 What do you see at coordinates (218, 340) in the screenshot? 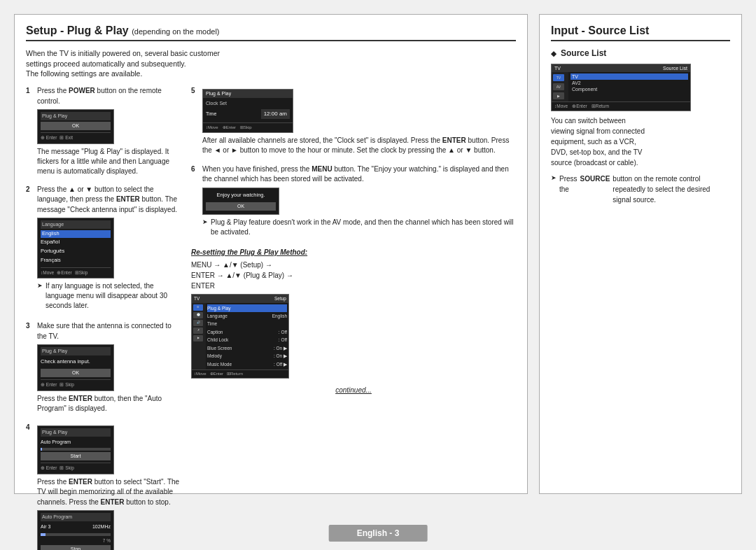
I see `setup-childlock-label: Child Lock` at bounding box center [218, 340].